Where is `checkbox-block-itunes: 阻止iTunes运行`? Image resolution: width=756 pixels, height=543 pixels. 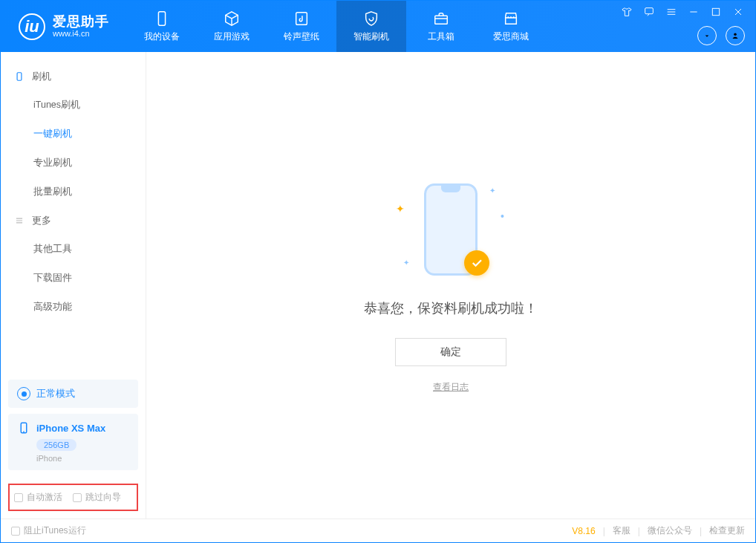 checkbox-block-itunes: 阻止iTunes运行 is located at coordinates (49, 530).